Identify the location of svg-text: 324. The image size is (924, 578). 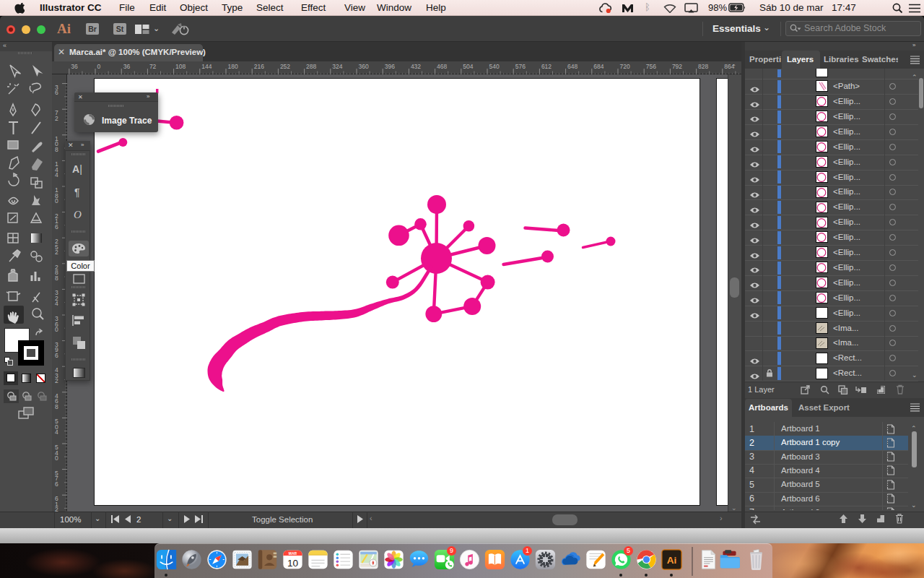
(337, 66).